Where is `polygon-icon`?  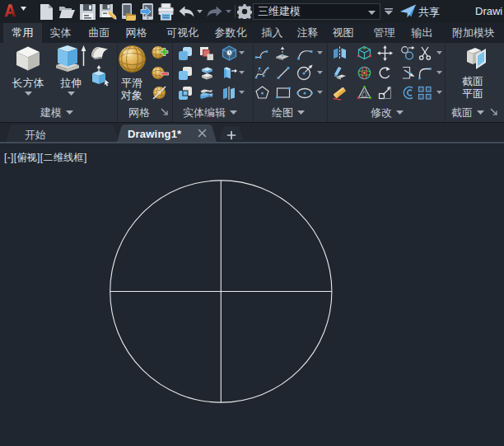
polygon-icon is located at coordinates (262, 92).